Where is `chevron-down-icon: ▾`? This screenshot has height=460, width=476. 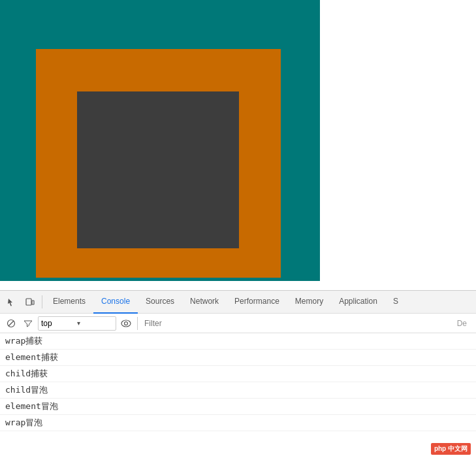
chevron-down-icon: ▾ is located at coordinates (95, 323).